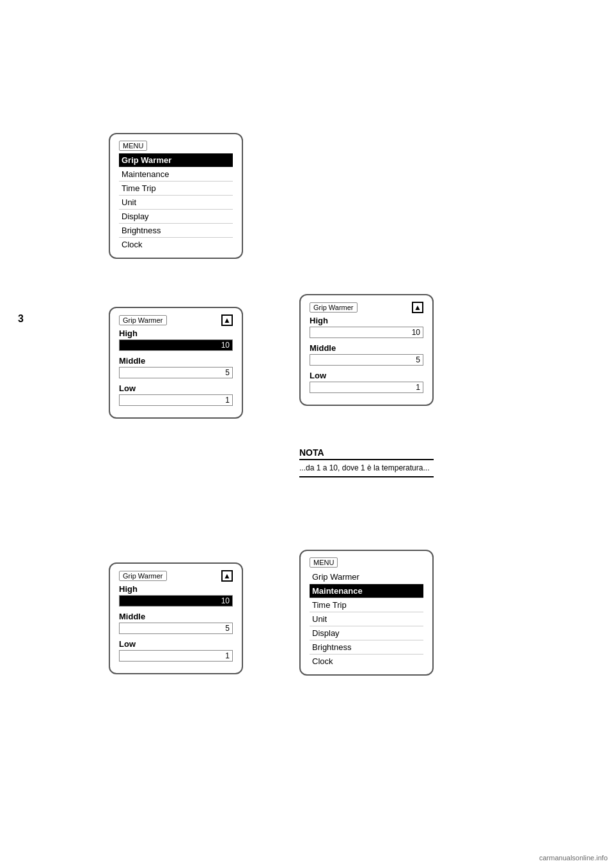  Describe the element at coordinates (176, 596) in the screenshot. I see `grip-row-high-2: High 10` at that location.